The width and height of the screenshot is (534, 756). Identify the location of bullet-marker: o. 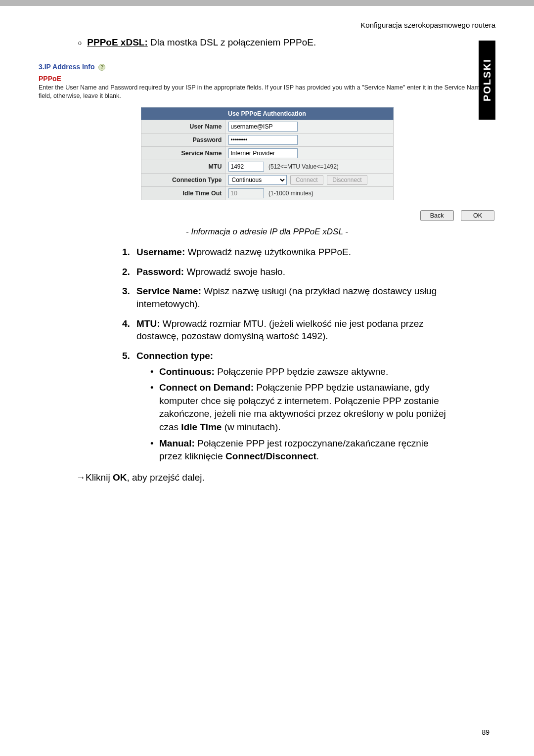
(80, 43).